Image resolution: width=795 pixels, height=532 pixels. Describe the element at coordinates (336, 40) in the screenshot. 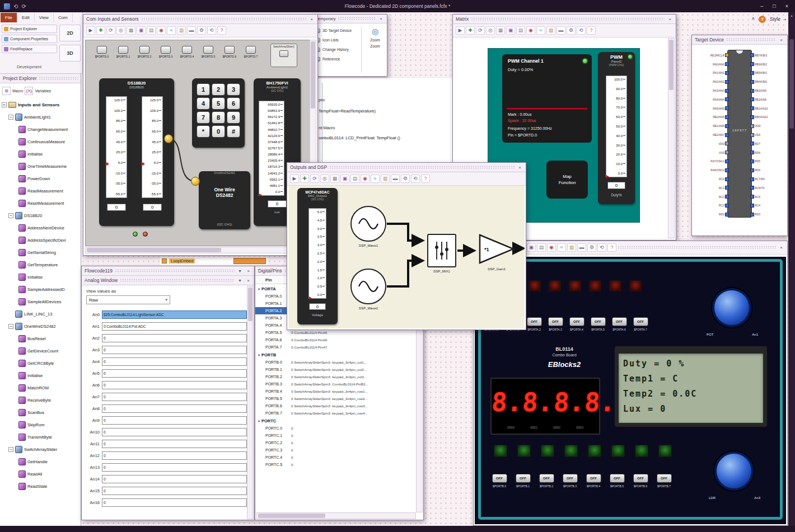

I see `option-icon-lists: Icon Lists` at that location.